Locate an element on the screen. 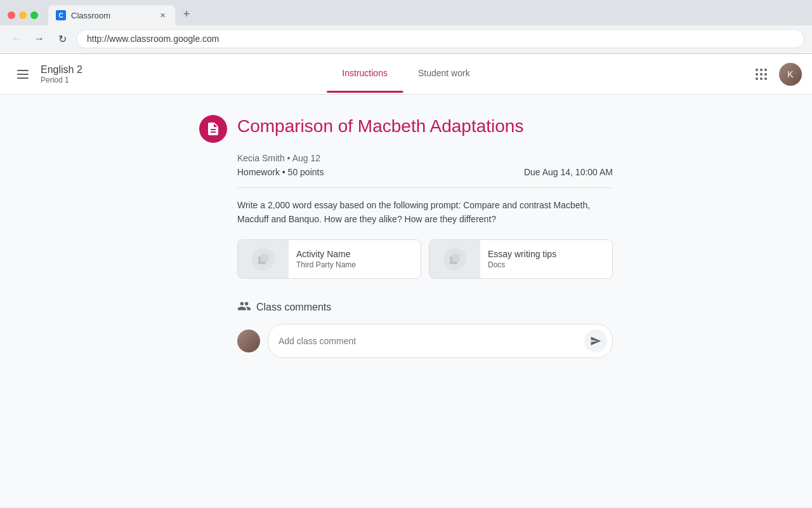 The height and width of the screenshot is (508, 812). class-name: English 2 is located at coordinates (62, 70).